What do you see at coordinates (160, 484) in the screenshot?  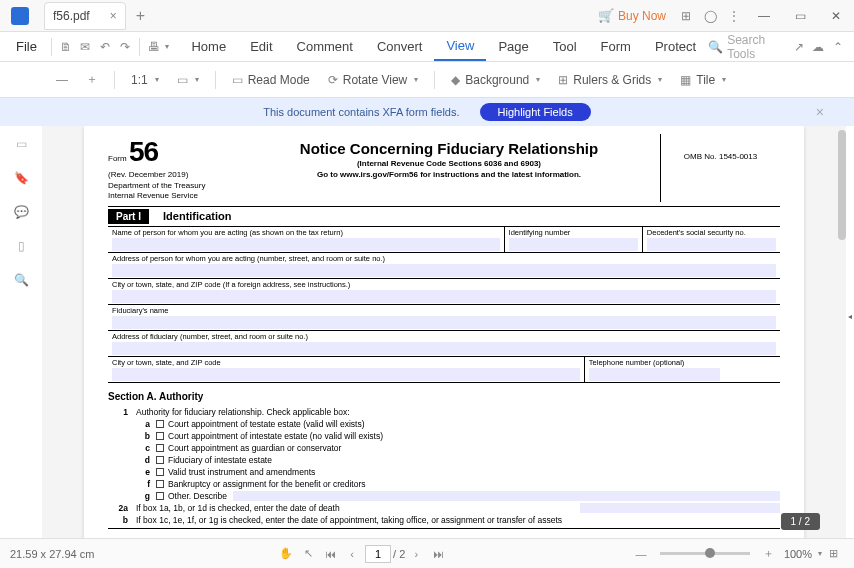 I see `checkbox-1f` at bounding box center [160, 484].